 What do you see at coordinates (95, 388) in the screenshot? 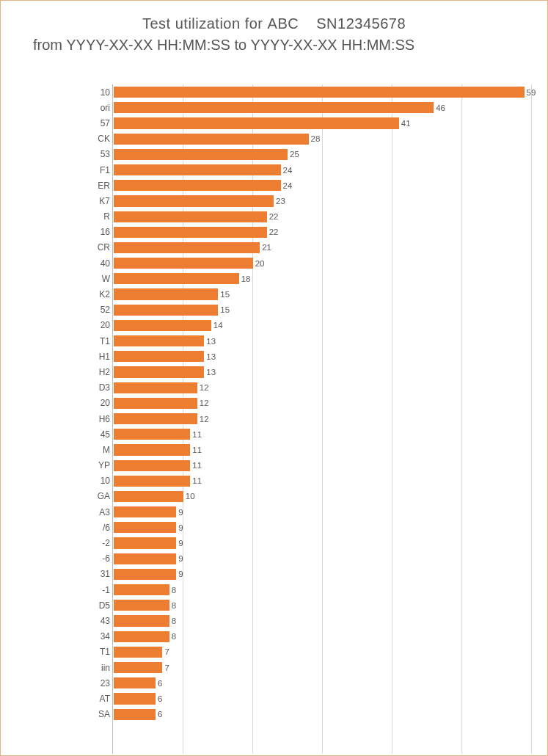
I see `category-label: D3` at bounding box center [95, 388].